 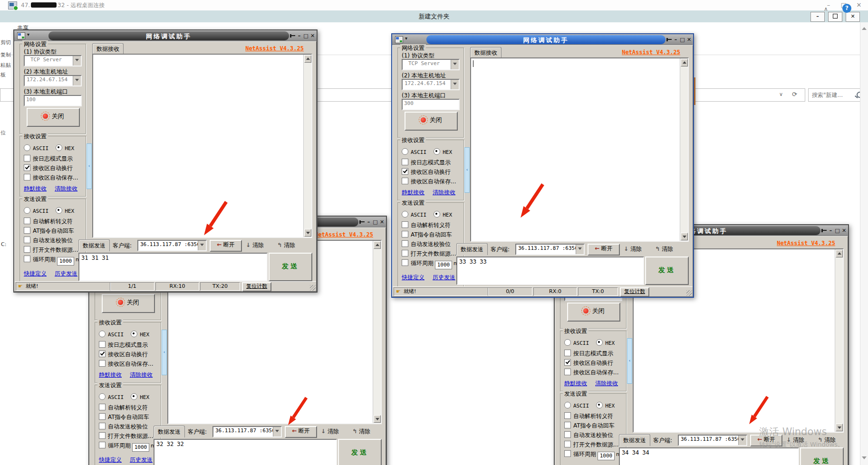 I want to click on send-input-area: 32 32 32, so click(x=245, y=452).